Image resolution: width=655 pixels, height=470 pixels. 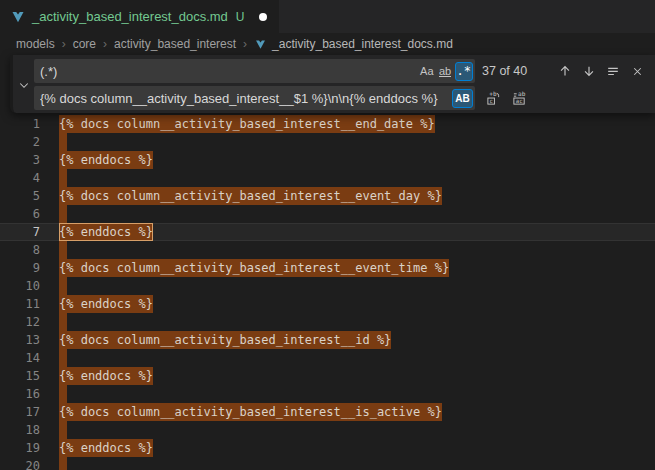 What do you see at coordinates (20, 304) in the screenshot?
I see `line-number: 11` at bounding box center [20, 304].